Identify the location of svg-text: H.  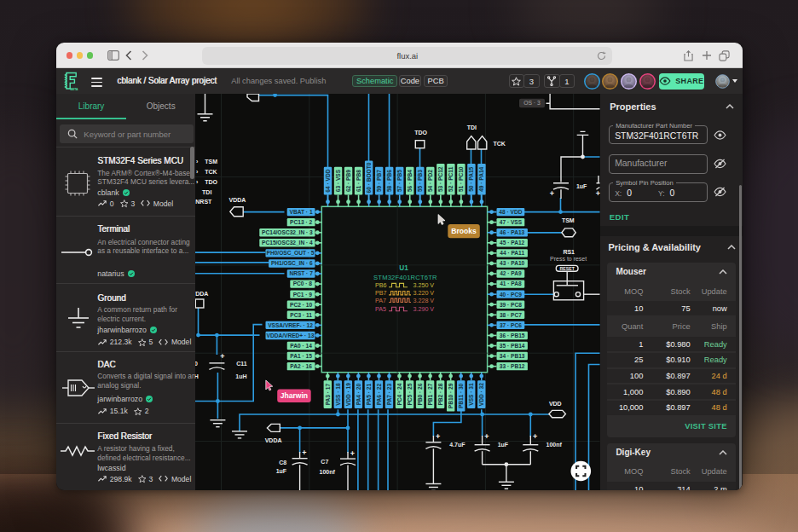
(197, 377).